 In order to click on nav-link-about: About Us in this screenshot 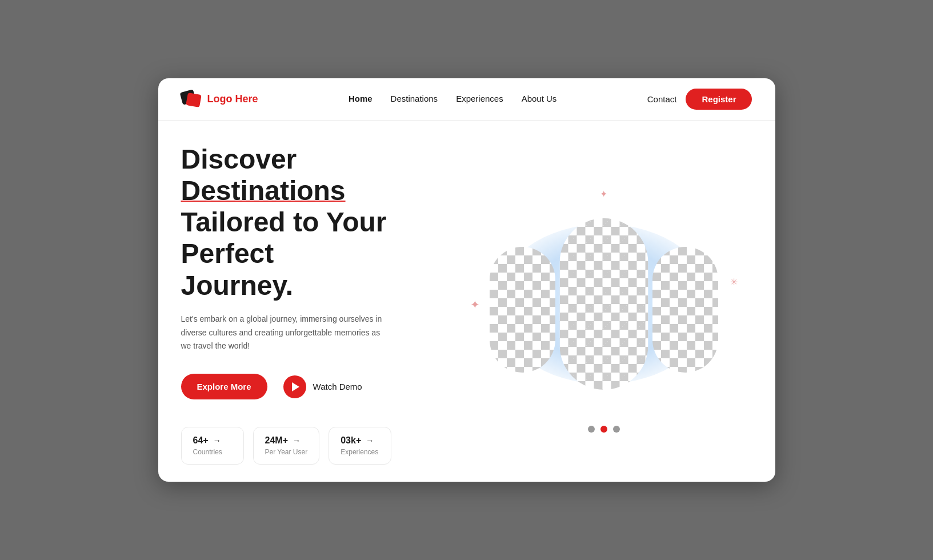, I will do `click(539, 98)`.